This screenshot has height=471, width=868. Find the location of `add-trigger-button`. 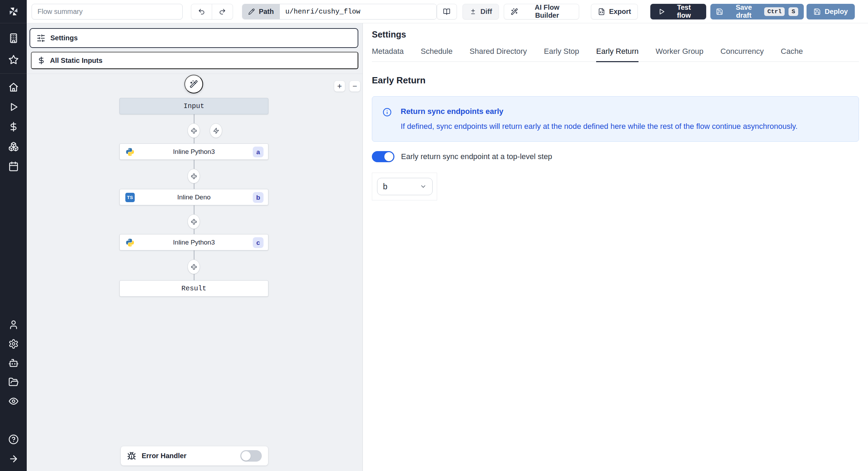

add-trigger-button is located at coordinates (216, 131).